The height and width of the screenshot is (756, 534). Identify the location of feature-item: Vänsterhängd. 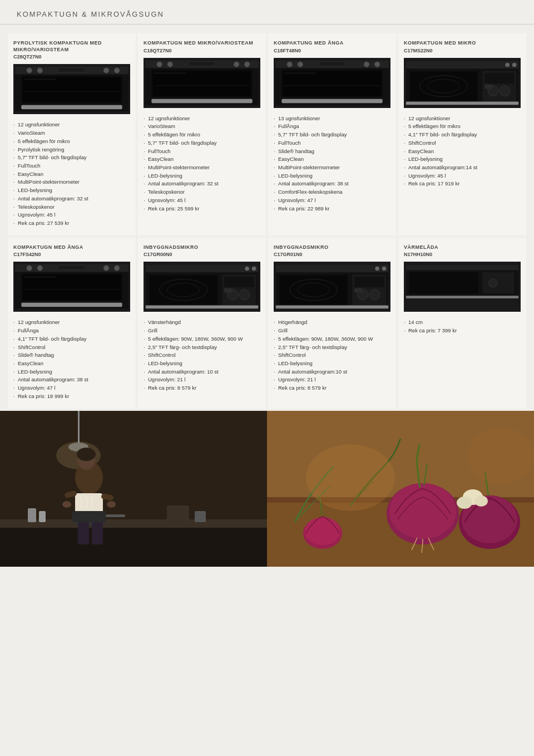
(202, 323).